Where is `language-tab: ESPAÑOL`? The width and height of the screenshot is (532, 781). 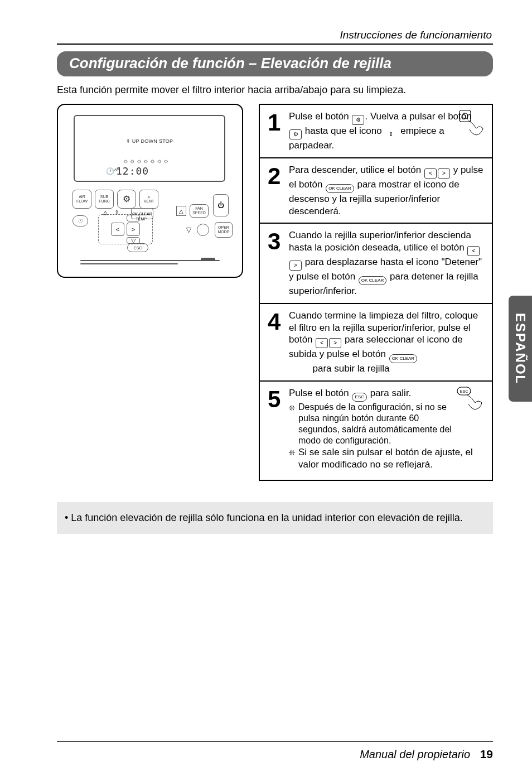 language-tab: ESPAÑOL is located at coordinates (520, 349).